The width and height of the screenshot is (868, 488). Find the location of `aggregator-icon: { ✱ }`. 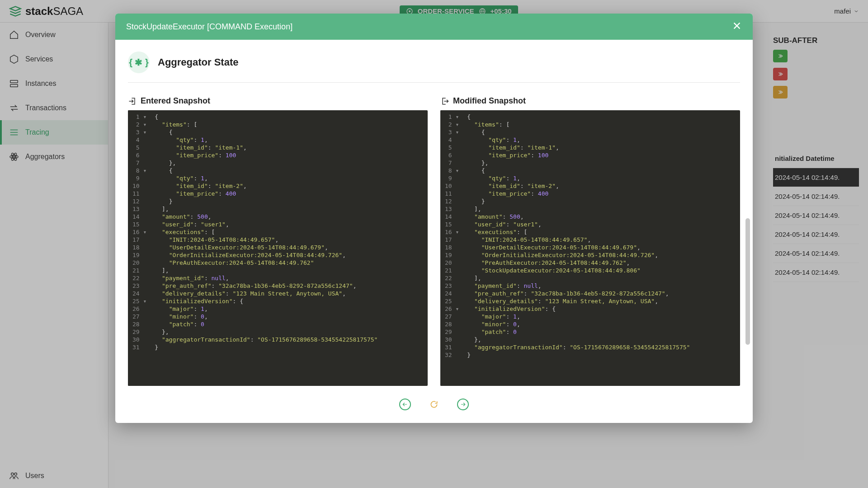

aggregator-icon: { ✱ } is located at coordinates (139, 62).